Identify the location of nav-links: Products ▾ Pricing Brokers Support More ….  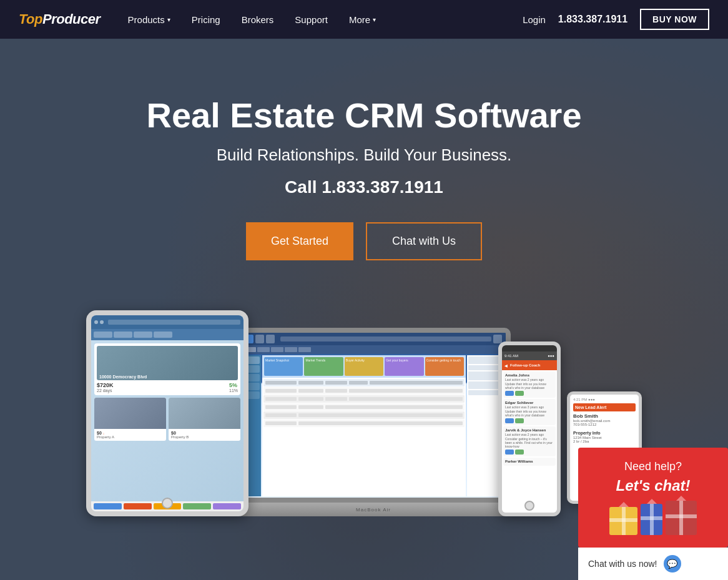
(321, 20).